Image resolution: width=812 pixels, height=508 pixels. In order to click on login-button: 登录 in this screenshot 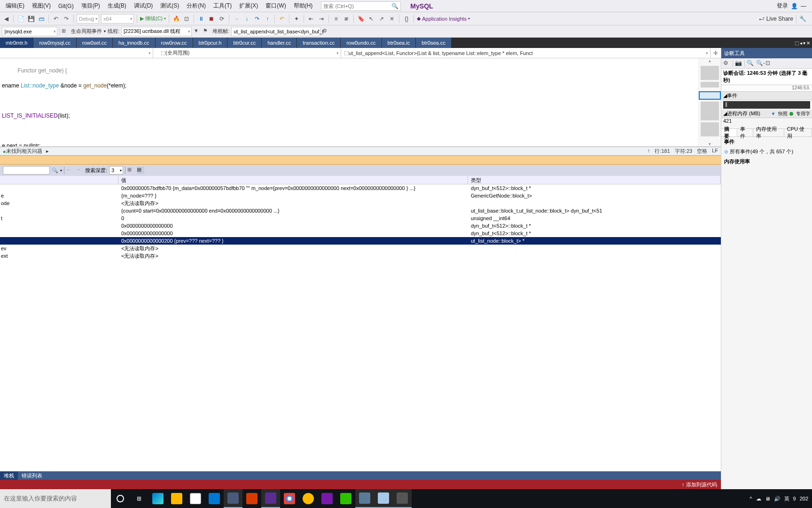, I will do `click(782, 6)`.